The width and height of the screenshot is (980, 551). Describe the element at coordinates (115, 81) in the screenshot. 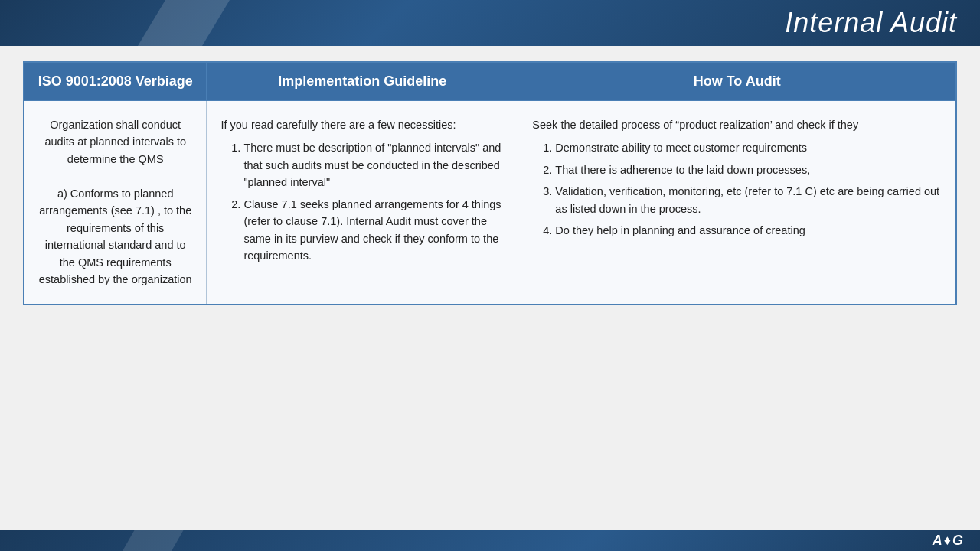

I see `col-header-verbiage: ISO 9001:2008 Verbiage` at that location.